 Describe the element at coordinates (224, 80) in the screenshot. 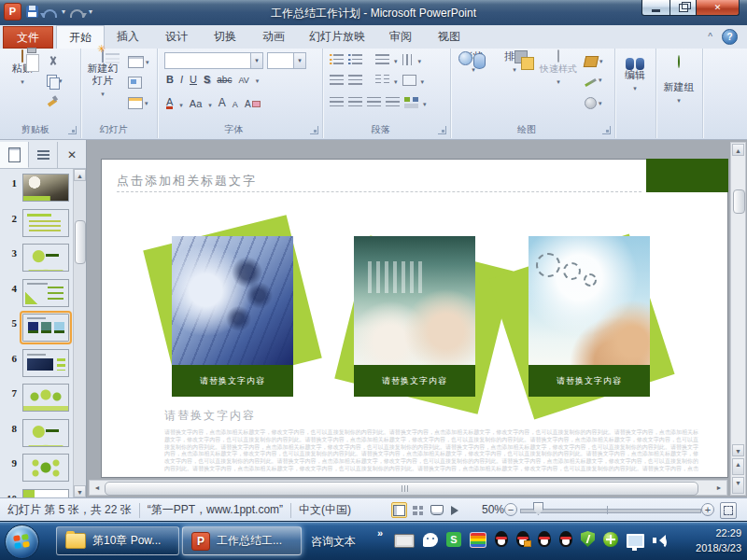

I see `strikethrough-button: abc` at that location.